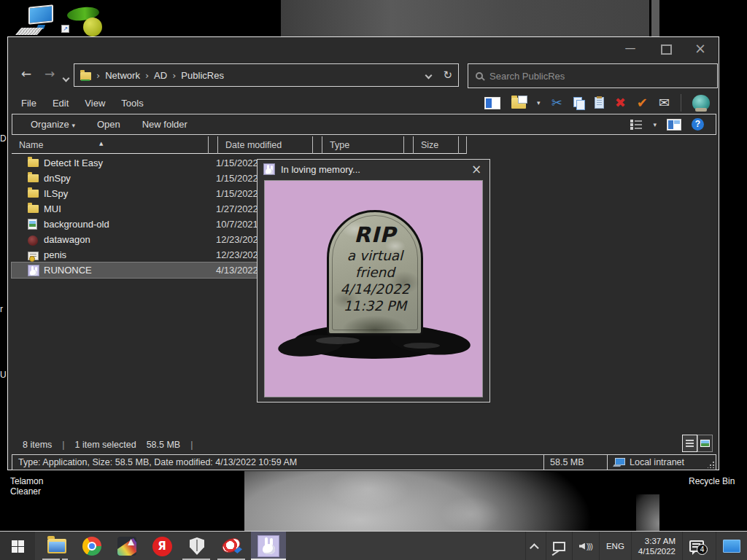  What do you see at coordinates (26, 486) in the screenshot?
I see `telamon-cleaner-desktop-label: Telamon Cleaner` at bounding box center [26, 486].